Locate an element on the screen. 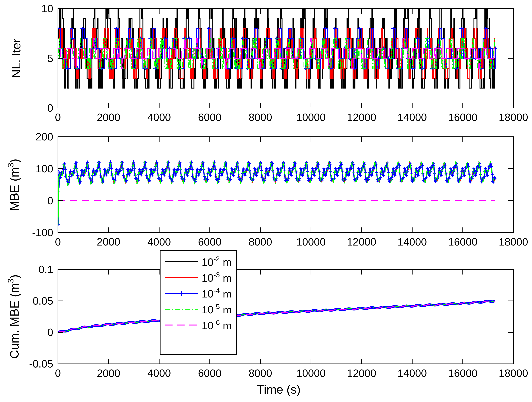 The height and width of the screenshot is (402, 532). y-axis-label-text: Cum. MBE (m is located at coordinates (14, 321).